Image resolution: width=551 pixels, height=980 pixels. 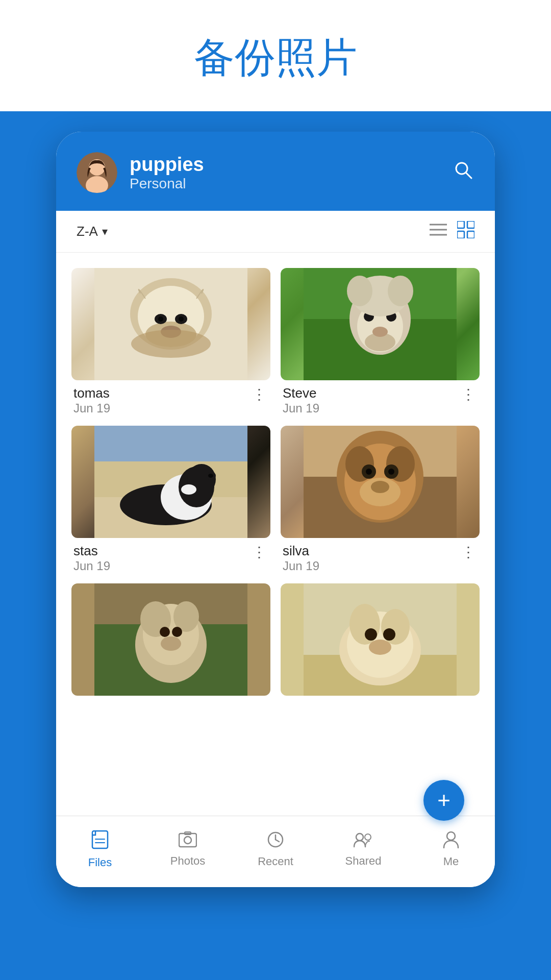 What do you see at coordinates (100, 849) in the screenshot?
I see `nav-files: Files` at bounding box center [100, 849].